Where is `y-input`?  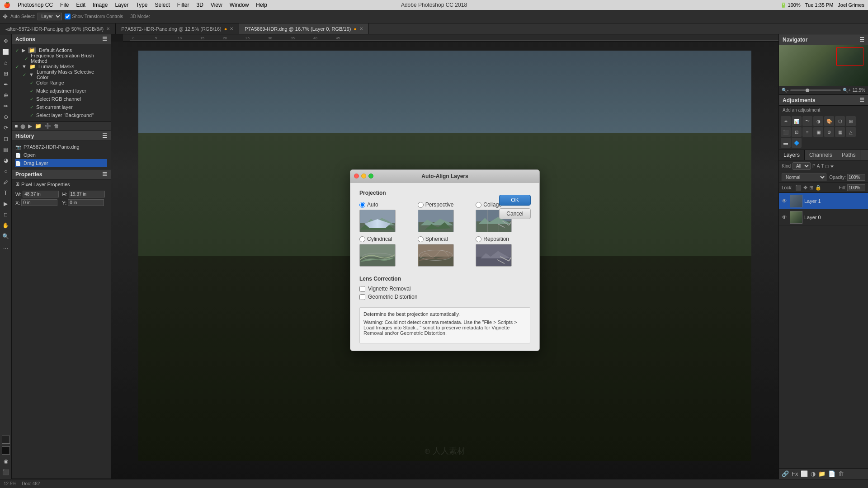 y-input is located at coordinates (86, 202).